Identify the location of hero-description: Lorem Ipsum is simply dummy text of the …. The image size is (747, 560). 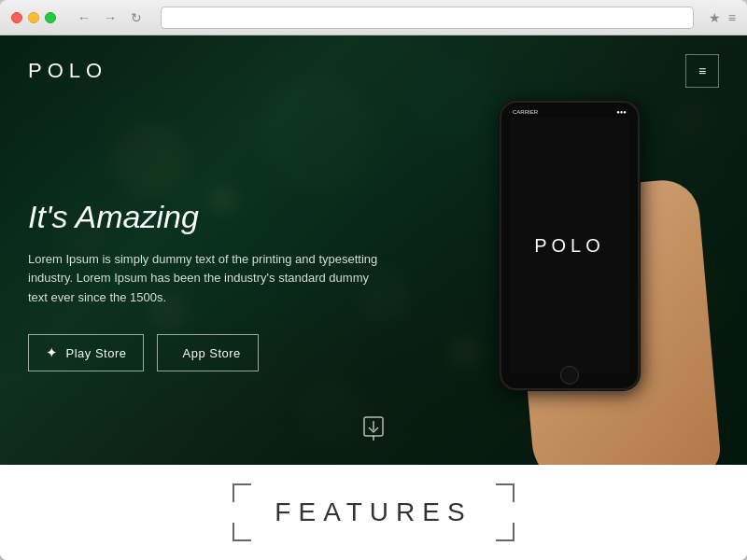
(205, 279).